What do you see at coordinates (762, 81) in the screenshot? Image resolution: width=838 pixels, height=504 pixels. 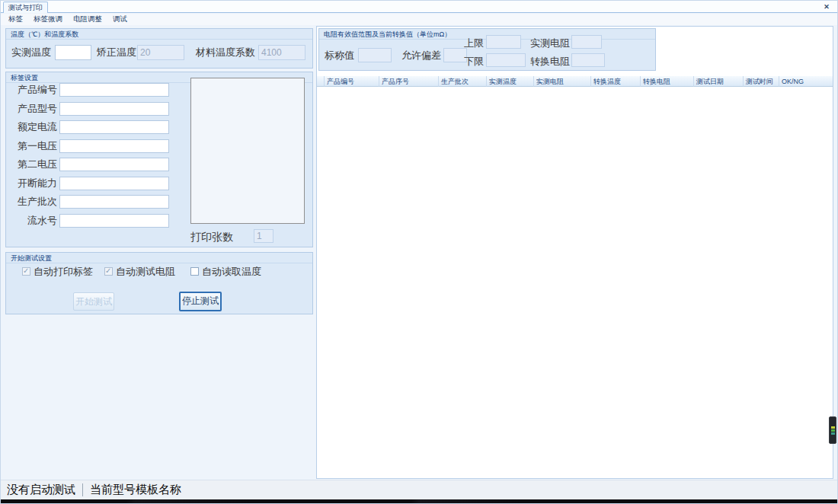 I see `col-test-time: 测试时间` at bounding box center [762, 81].